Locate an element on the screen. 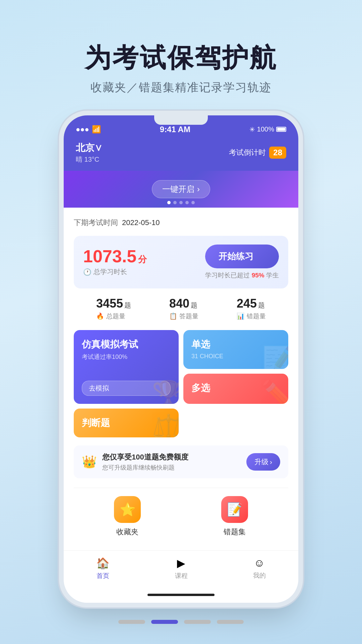  courses-icon: ▶ is located at coordinates (181, 563).